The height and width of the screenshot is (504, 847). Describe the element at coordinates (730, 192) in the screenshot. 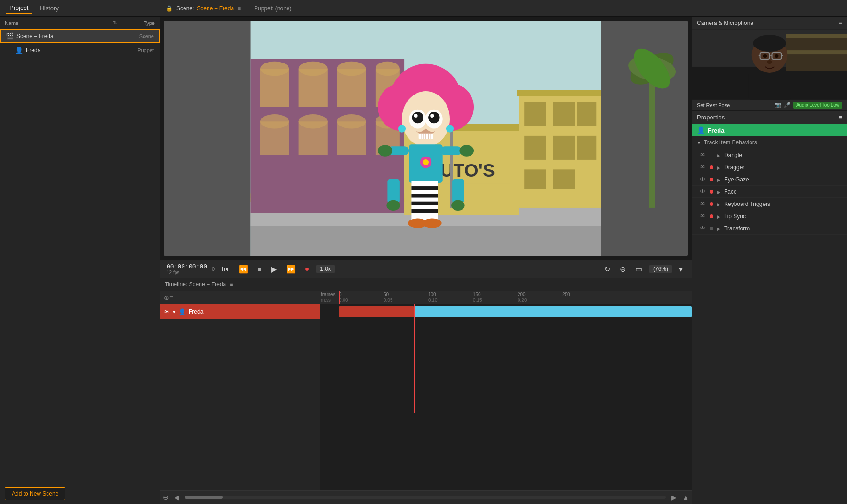

I see `face-label: Face` at that location.